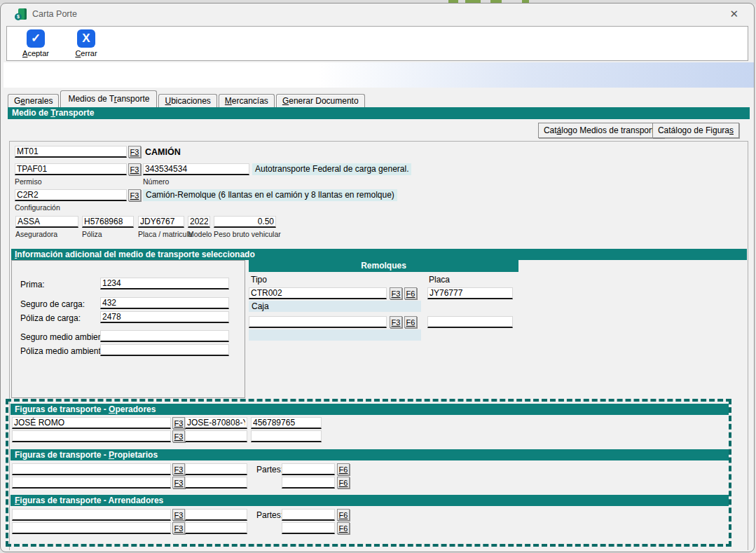  What do you see at coordinates (179, 528) in the screenshot?
I see `arrendador-f3-button-2: F3` at bounding box center [179, 528].